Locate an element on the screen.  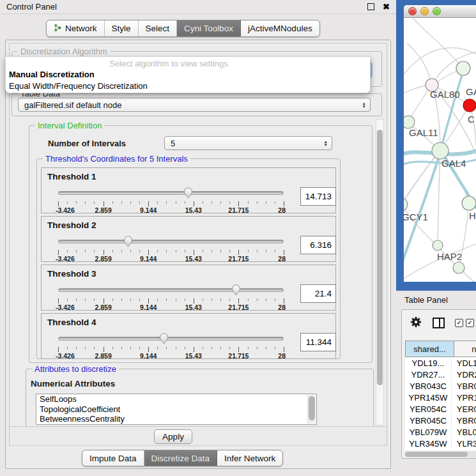
threshold-value-field: 11.344 is located at coordinates (318, 342).